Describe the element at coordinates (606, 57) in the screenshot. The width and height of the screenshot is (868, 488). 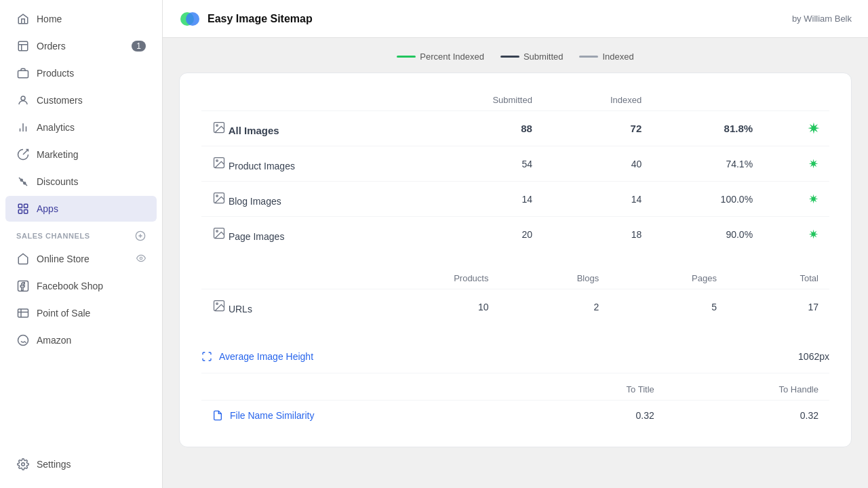
I see `legend-indexed: Indexed` at that location.